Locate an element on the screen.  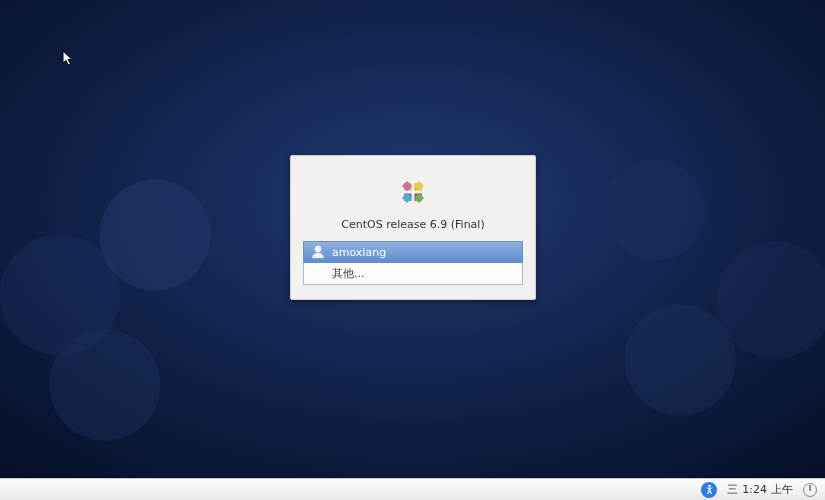
release-label: CentOS release 6.9 (Final) is located at coordinates (413, 224).